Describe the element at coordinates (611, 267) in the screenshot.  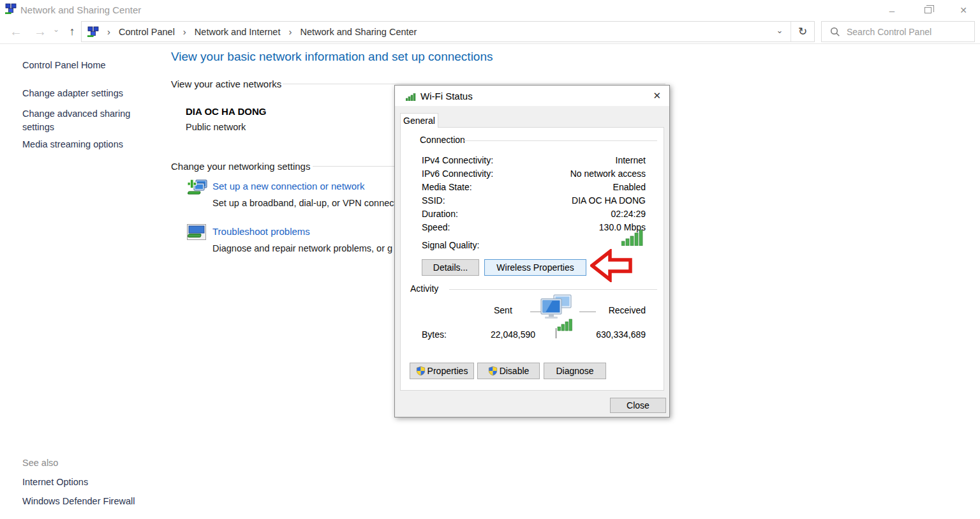
I see `red-arrow-annotation` at that location.